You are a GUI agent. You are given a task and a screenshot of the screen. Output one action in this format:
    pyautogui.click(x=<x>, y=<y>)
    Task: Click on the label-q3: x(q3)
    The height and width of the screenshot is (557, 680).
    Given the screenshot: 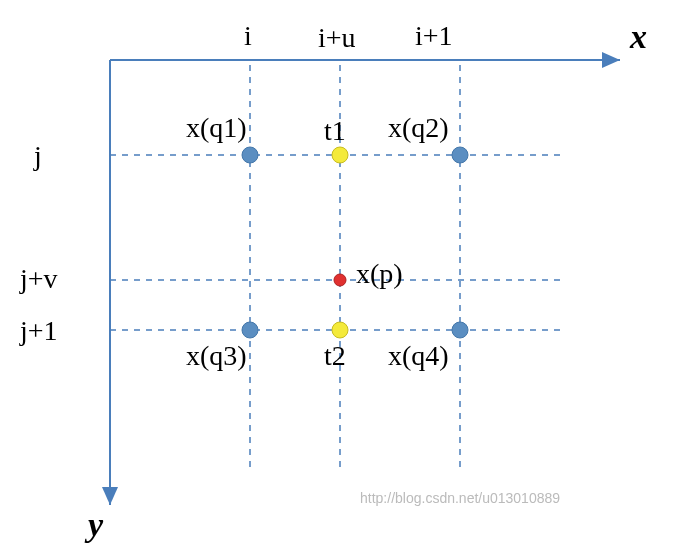 What is the action you would take?
    pyautogui.click(x=216, y=356)
    